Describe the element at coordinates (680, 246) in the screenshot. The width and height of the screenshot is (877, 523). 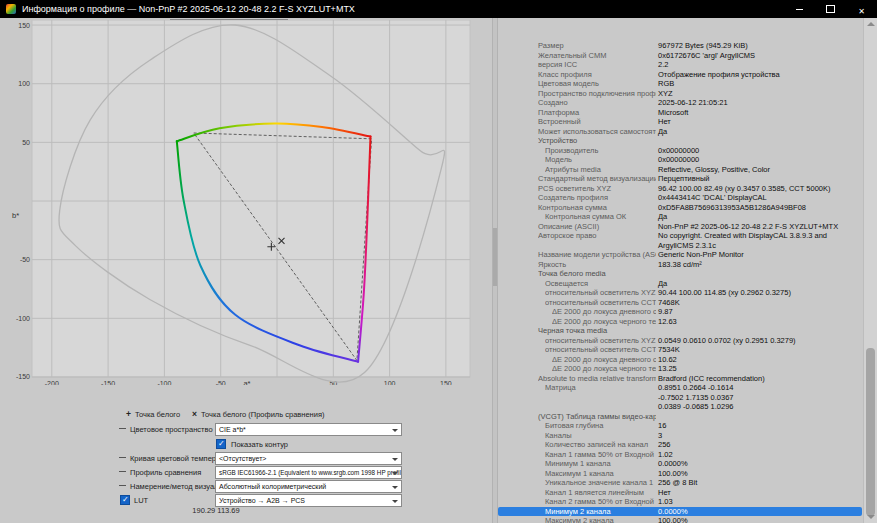
I see `property-row: ArgyllCMS 2.3.1c` at that location.